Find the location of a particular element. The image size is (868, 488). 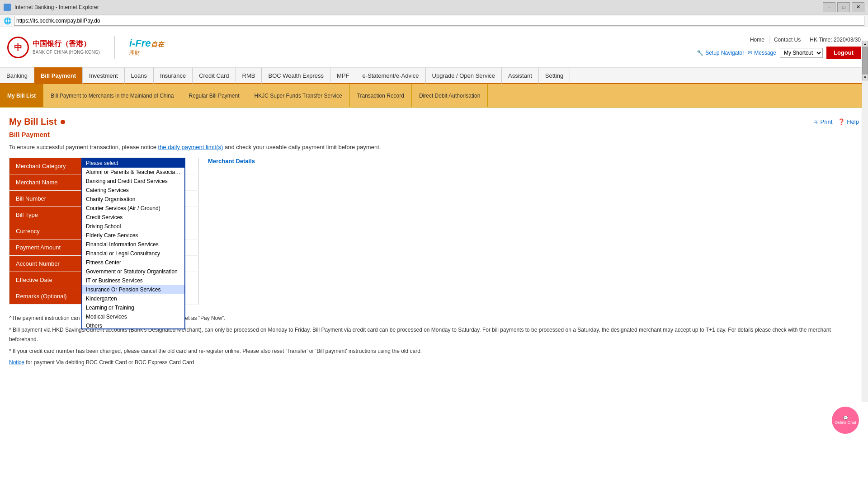

nav-credit-card: Credit Card is located at coordinates (214, 75).